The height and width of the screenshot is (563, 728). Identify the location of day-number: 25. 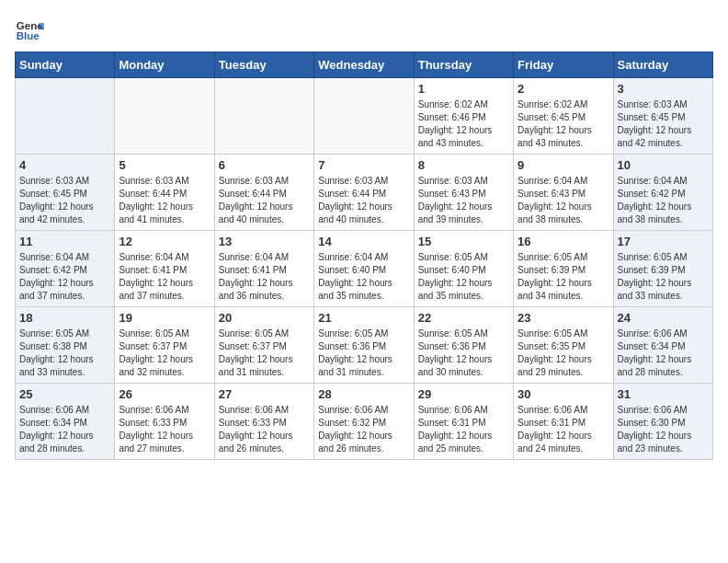
(64, 394).